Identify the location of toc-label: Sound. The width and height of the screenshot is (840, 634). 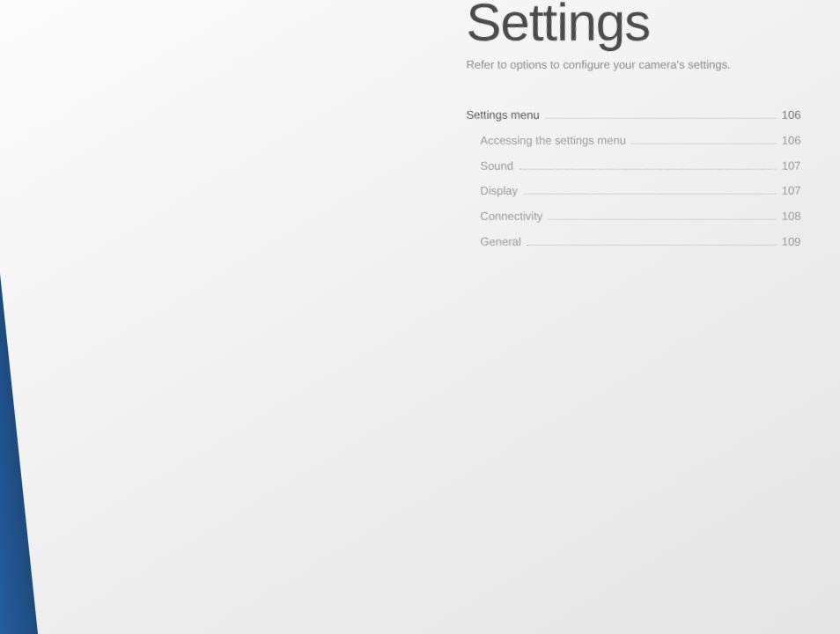
(497, 166).